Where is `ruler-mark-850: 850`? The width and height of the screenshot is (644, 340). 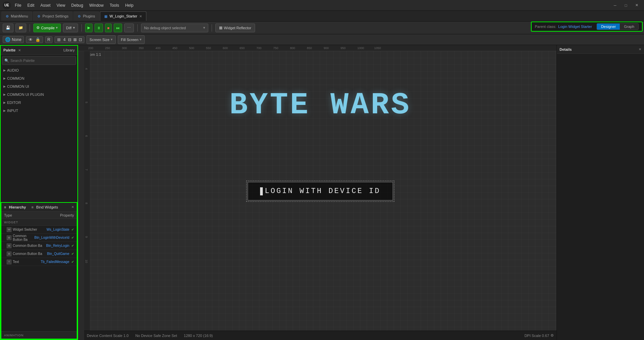 ruler-mark-850: 850 is located at coordinates (310, 48).